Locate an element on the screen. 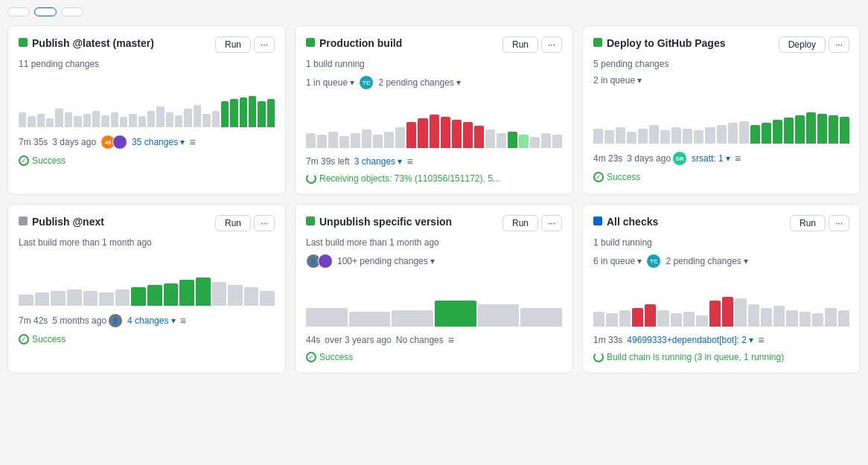  chart-area is located at coordinates (147, 280).